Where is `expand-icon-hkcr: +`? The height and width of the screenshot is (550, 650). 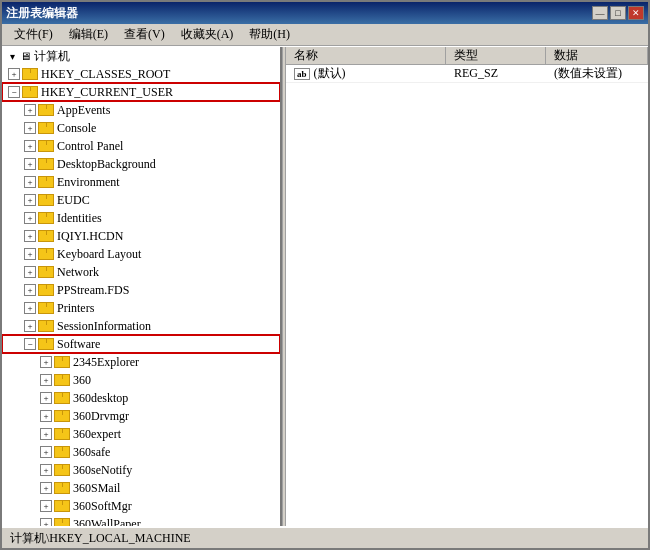
expand-icon-hkcr: + is located at coordinates (14, 74).